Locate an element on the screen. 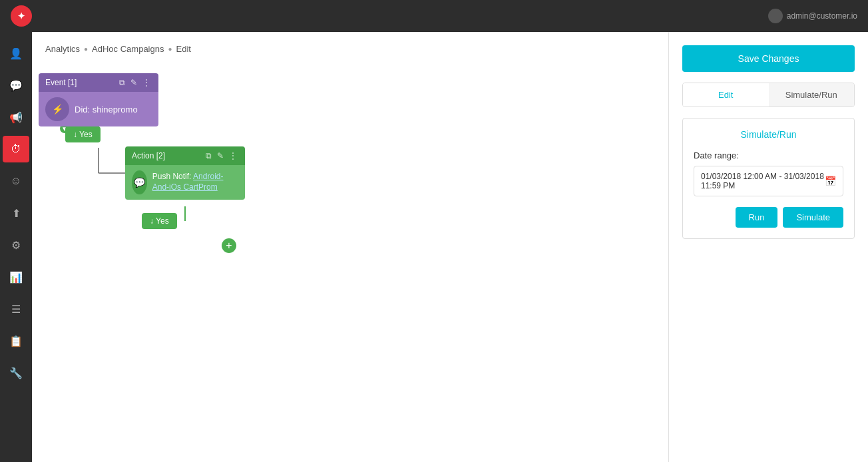  logo-icon: ✦ is located at coordinates (21, 16).